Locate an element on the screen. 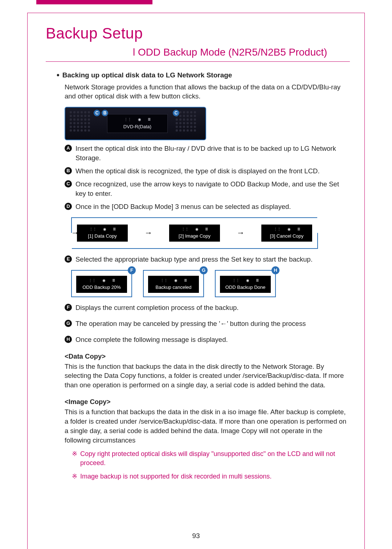  device-panel-illustration: ⋮⋮ ◉ ≣ DVD-R(Data) C B C is located at coordinates (135, 124).